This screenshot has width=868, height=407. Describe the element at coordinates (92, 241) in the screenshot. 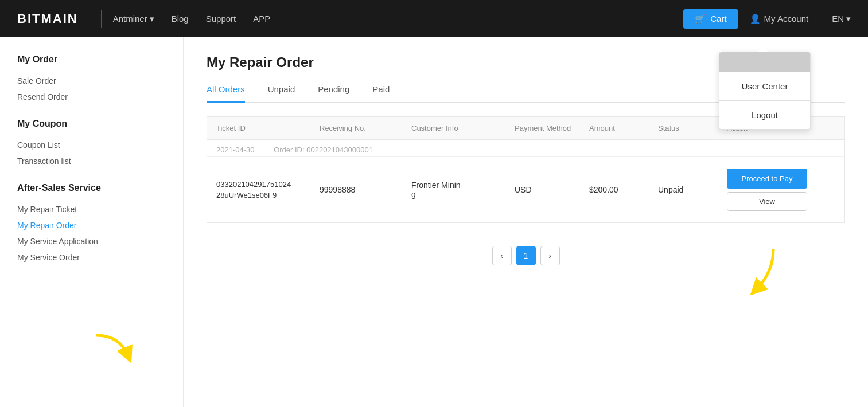

I see `sidebar-item-service-application: My Service Application` at that location.